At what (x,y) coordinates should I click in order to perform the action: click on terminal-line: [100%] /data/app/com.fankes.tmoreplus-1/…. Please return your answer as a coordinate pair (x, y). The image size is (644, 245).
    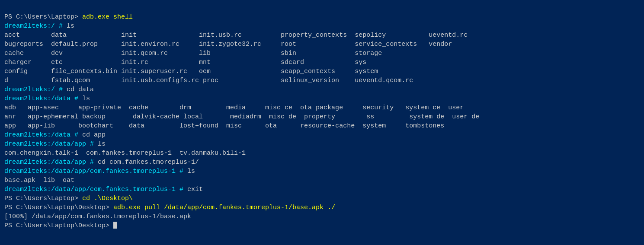
    Looking at the image, I should click on (322, 217).